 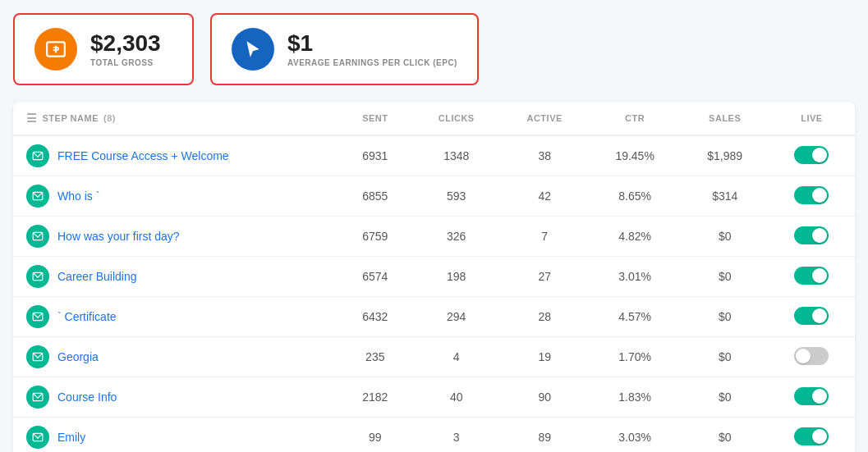 What do you see at coordinates (725, 156) in the screenshot?
I see `cell-sales-0: $1,989` at bounding box center [725, 156].